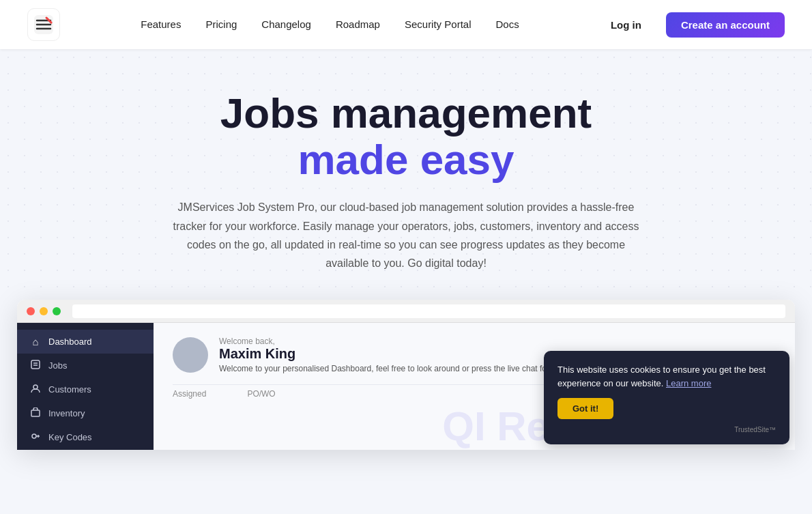 This screenshot has height=514, width=812. What do you see at coordinates (85, 386) in the screenshot?
I see `sidebar: ⌂ Dashboard Jobs Customers Inventory` at bounding box center [85, 386].